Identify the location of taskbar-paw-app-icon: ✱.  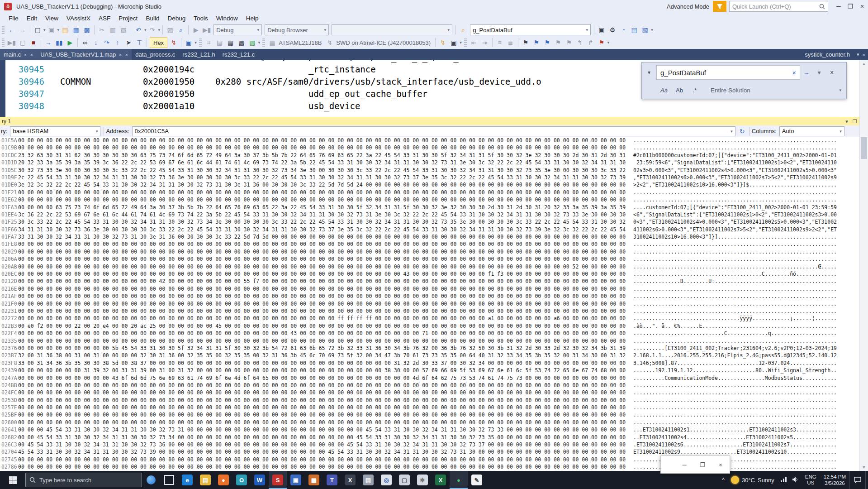
(422, 480).